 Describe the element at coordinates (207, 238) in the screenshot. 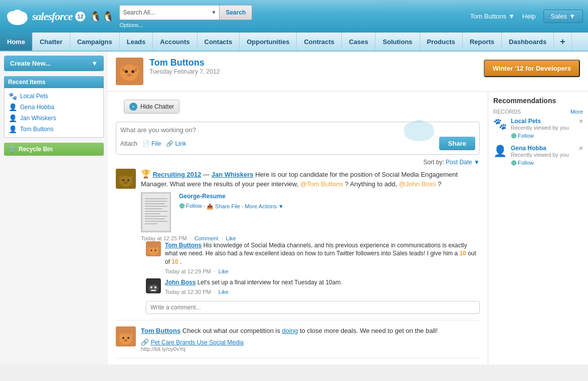

I see `post-1-comment-link: Comment` at that location.